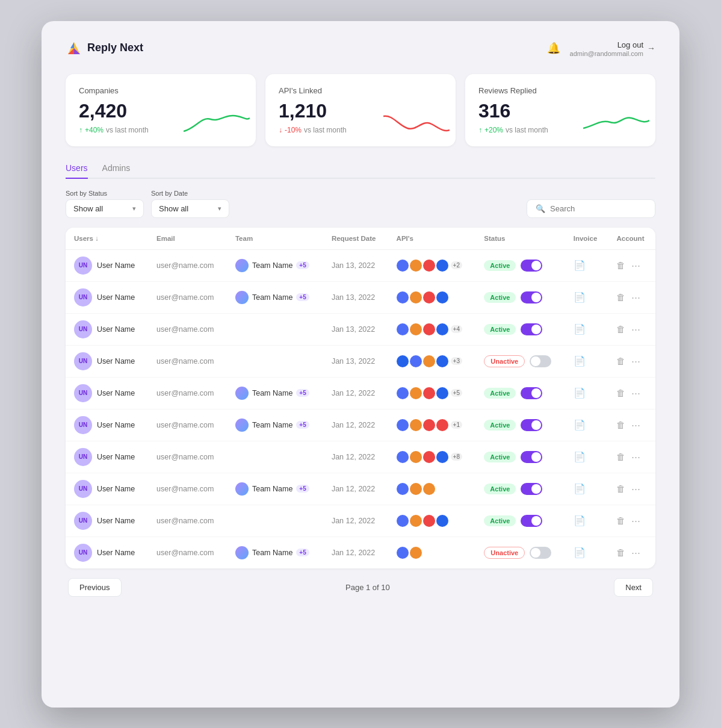 This screenshot has height=728, width=721. What do you see at coordinates (598, 208) in the screenshot?
I see `search-input` at bounding box center [598, 208].